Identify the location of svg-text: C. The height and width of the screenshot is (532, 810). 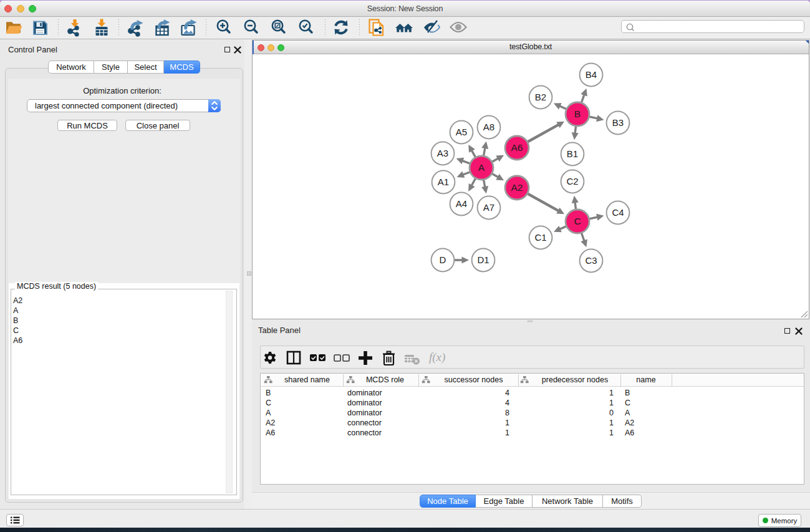
(577, 221).